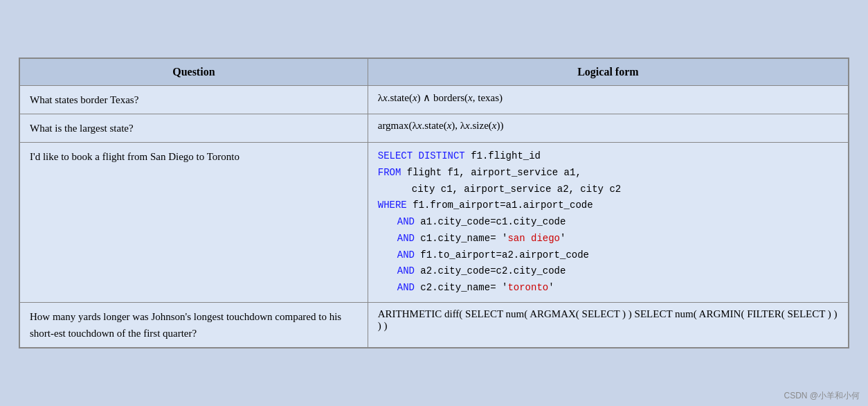  I want to click on sql-text-8: a2.city_code=c2.city_code, so click(490, 271).